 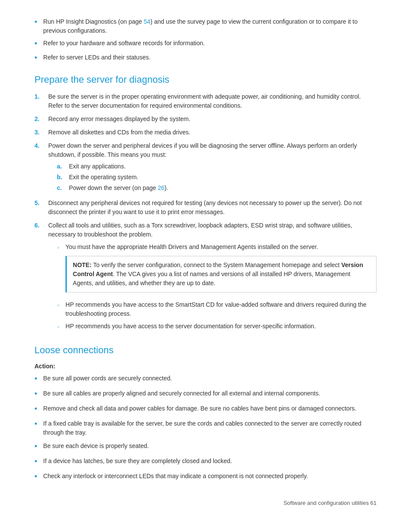 What do you see at coordinates (217, 177) in the screenshot?
I see `sub-step-4b: b. Exit the operating system.` at bounding box center [217, 177].